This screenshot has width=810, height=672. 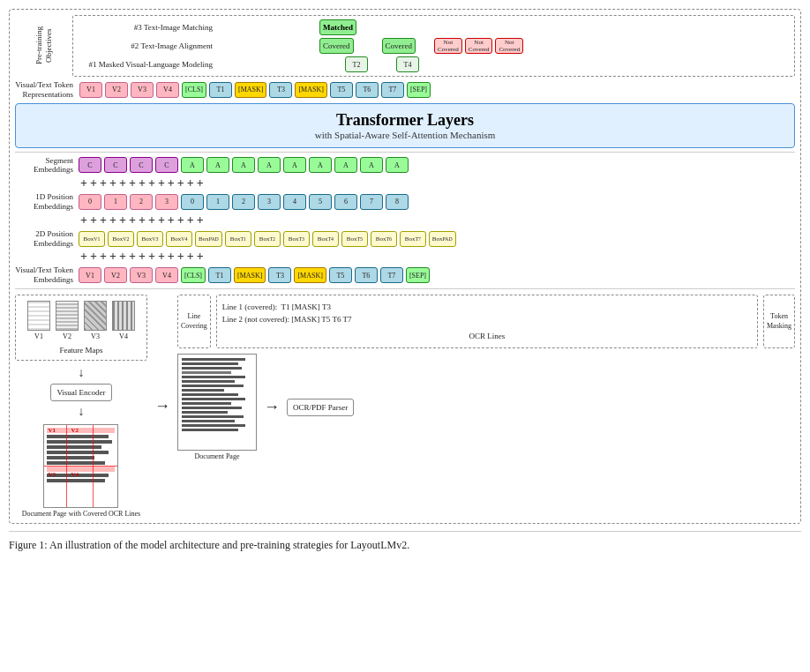 What do you see at coordinates (221, 90) in the screenshot?
I see `t1-top: T1` at bounding box center [221, 90].